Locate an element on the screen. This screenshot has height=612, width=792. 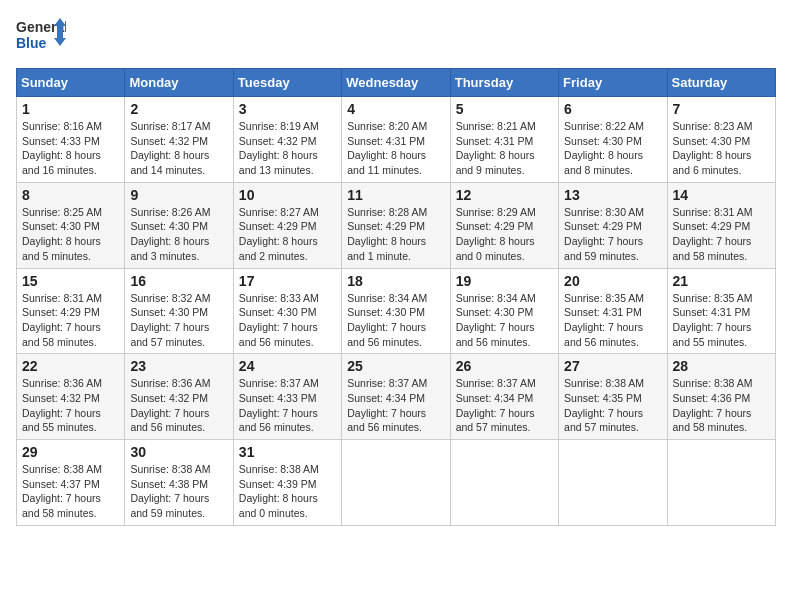
calendar-cell: 29 Sunrise: 8:38 AM Sunset: 4:37 PM Dayl… is located at coordinates (71, 483).